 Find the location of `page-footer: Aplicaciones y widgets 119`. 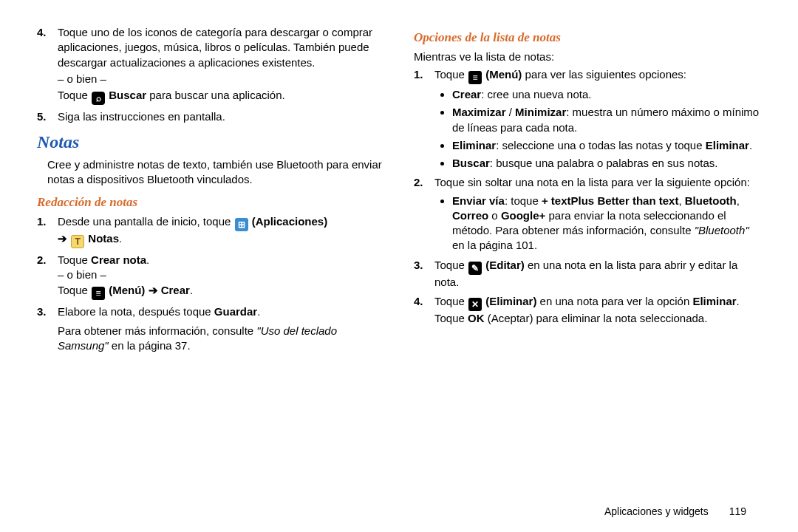

page-footer: Aplicaciones y widgets 119 is located at coordinates (675, 511).